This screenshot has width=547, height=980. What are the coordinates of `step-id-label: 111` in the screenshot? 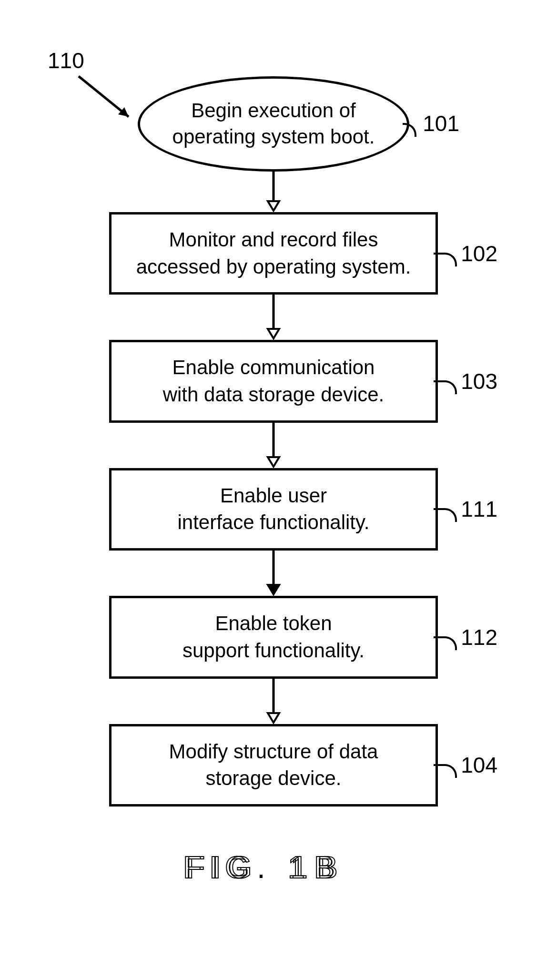 It's located at (479, 509).